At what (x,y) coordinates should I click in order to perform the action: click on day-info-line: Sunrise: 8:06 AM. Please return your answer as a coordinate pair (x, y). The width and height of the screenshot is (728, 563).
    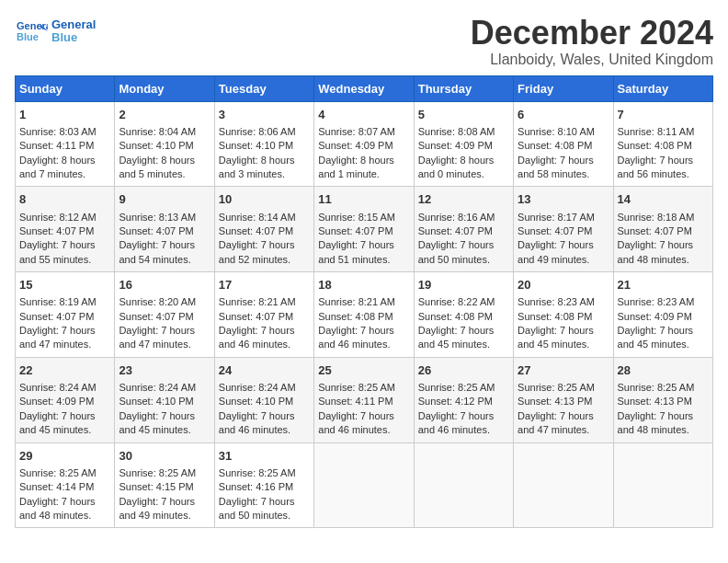
    Looking at the image, I should click on (265, 132).